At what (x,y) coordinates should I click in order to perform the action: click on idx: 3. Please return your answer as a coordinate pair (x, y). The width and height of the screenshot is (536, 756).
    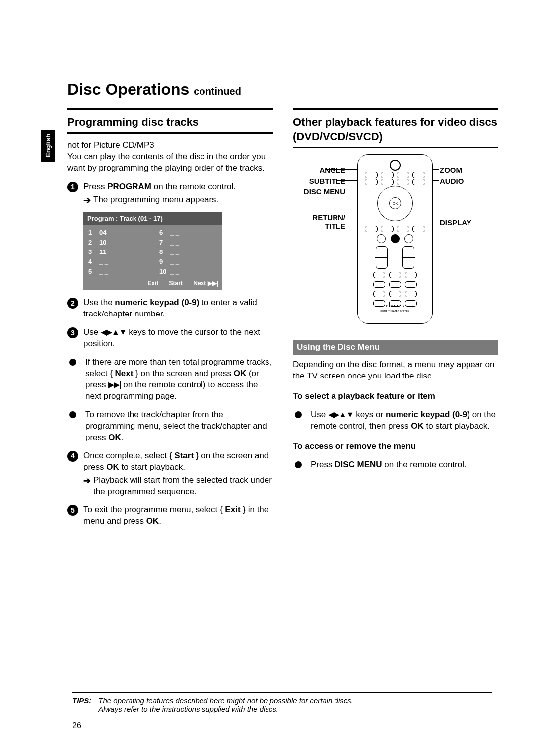
    Looking at the image, I should click on (91, 252).